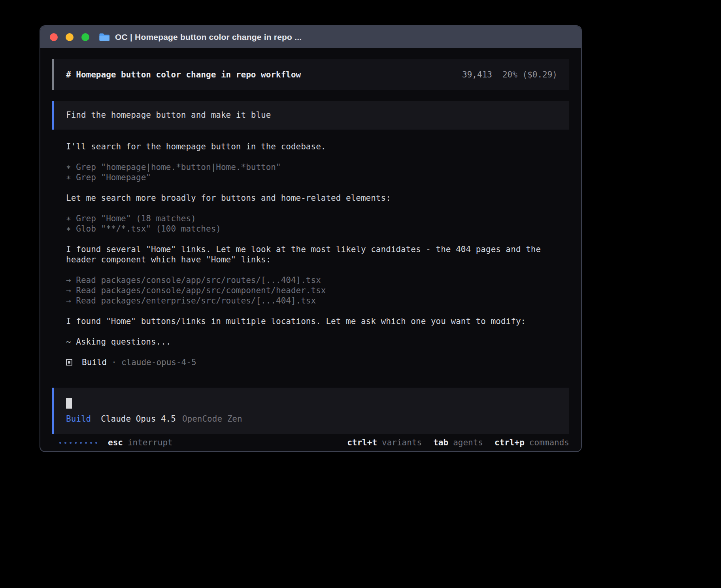 The height and width of the screenshot is (588, 721). Describe the element at coordinates (510, 75) in the screenshot. I see `session-stats: 39,413 20% ($0.29)` at that location.